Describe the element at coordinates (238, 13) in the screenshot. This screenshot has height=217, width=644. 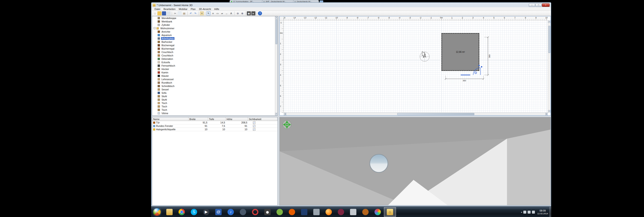
I see `zoom-out-button: ⊖` at that location.